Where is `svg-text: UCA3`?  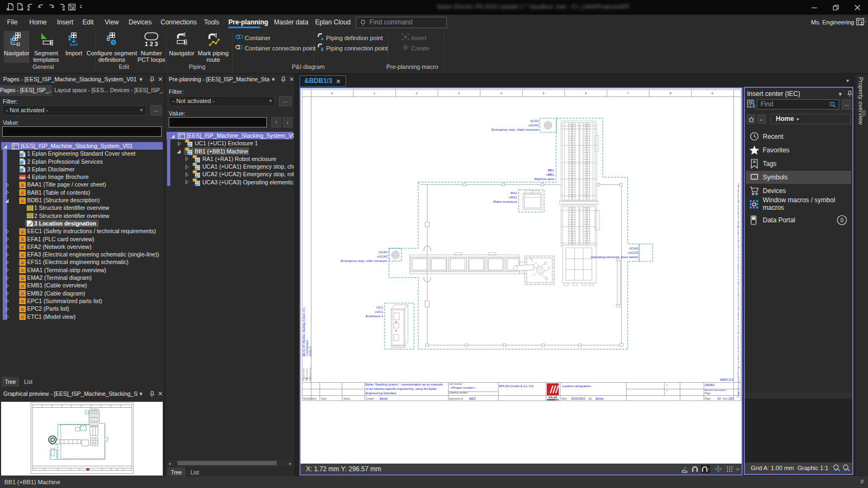
svg-text: UCA3 is located at coordinates (634, 248).